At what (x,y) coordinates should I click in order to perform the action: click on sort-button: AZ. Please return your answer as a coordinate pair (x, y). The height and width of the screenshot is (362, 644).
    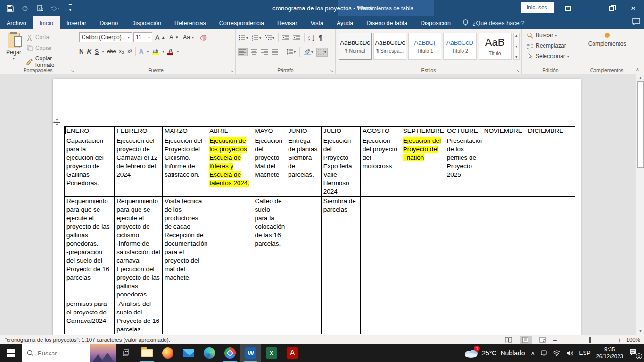
    Looking at the image, I should click on (312, 38).